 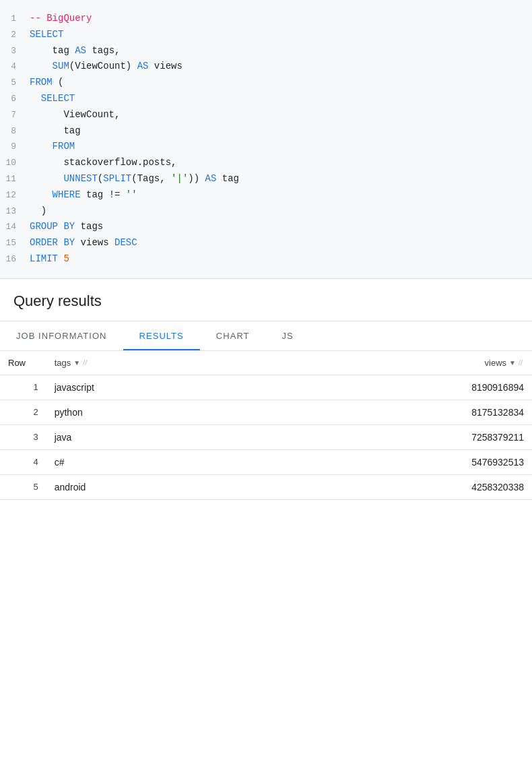 What do you see at coordinates (162, 336) in the screenshot?
I see `tab-results: RESULTS` at bounding box center [162, 336].